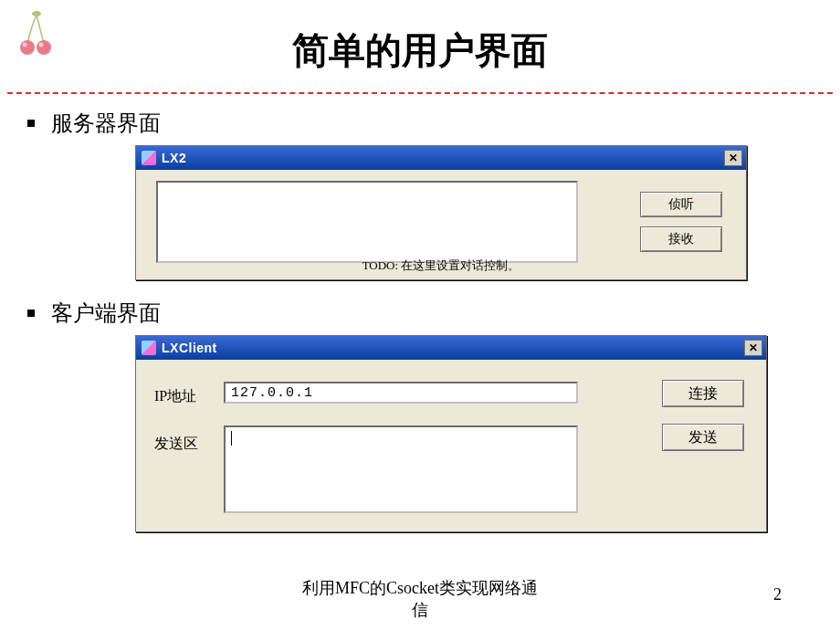  What do you see at coordinates (434, 123) in the screenshot?
I see `bullet-server: 服务器界面` at bounding box center [434, 123].